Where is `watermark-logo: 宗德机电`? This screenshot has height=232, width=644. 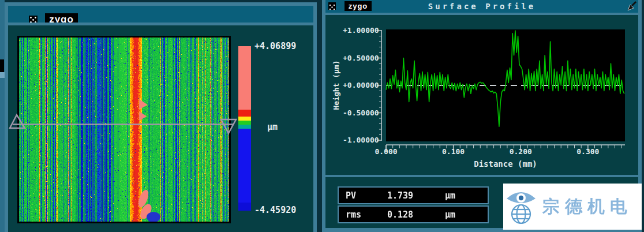
watermark-logo: 宗德机电 is located at coordinates (572, 207).